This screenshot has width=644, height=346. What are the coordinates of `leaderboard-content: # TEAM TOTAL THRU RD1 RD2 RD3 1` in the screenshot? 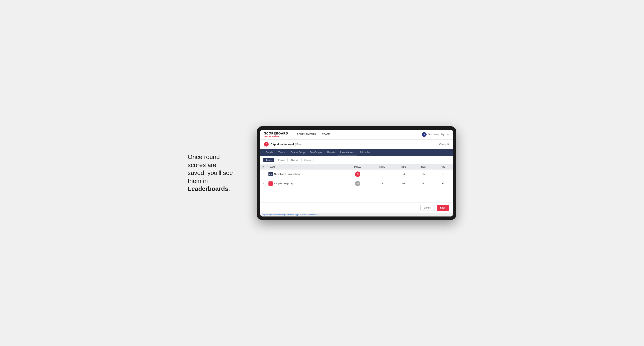 It's located at (356, 183).